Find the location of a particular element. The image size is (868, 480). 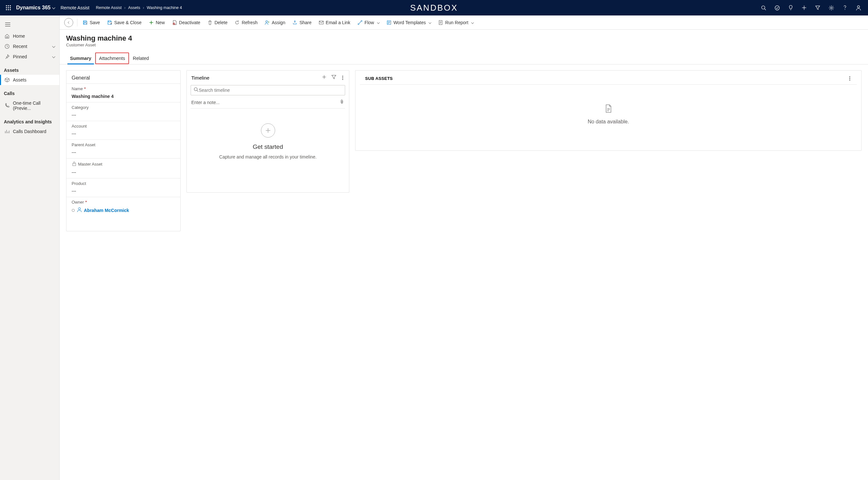

document-icon is located at coordinates (609, 109).